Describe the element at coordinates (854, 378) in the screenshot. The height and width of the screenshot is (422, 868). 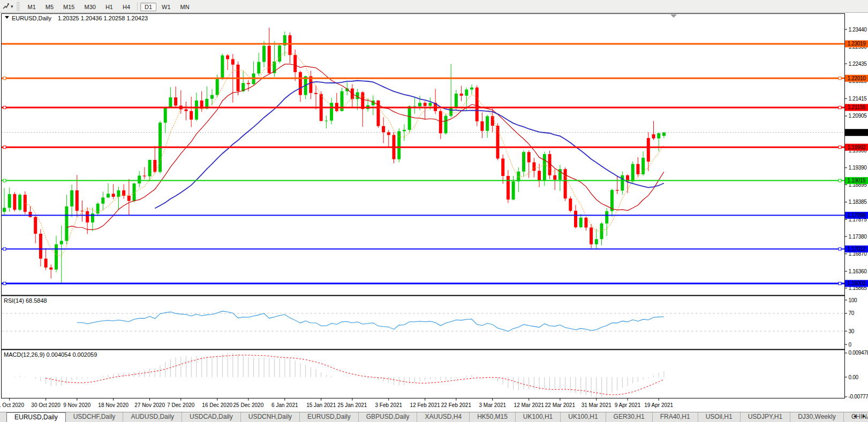
I see `macd-tick: 0.00` at that location.